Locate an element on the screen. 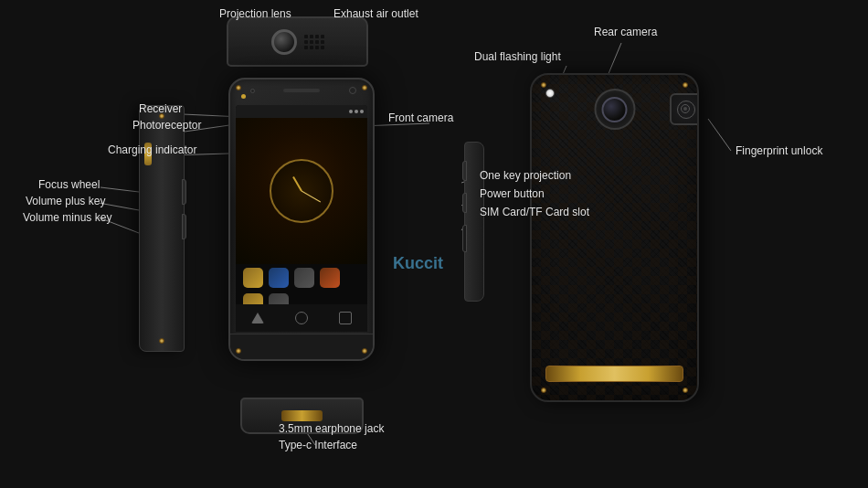 The width and height of the screenshot is (868, 488). label-one-key-projection: One key projection is located at coordinates (525, 175).